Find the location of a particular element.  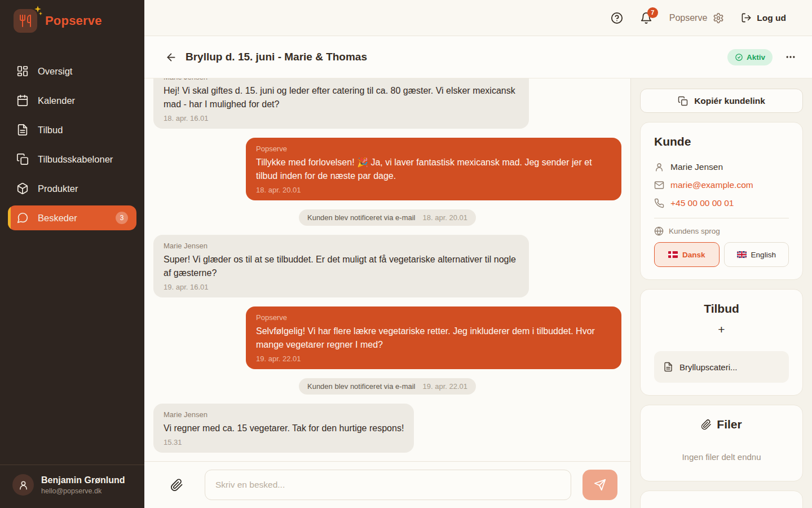

message-input is located at coordinates (388, 485).